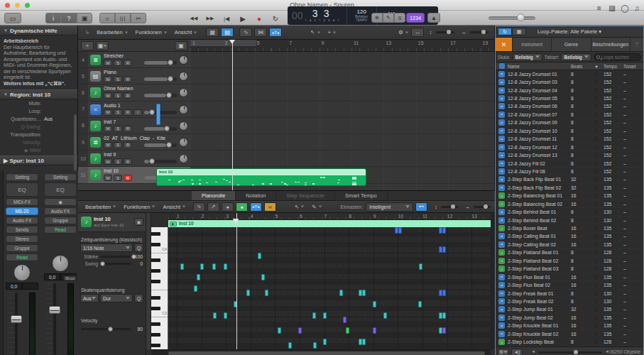 The height and width of the screenshot is (355, 644). What do you see at coordinates (38, 111) in the screenshot?
I see `region-parameter-row: Loop:` at bounding box center [38, 111].